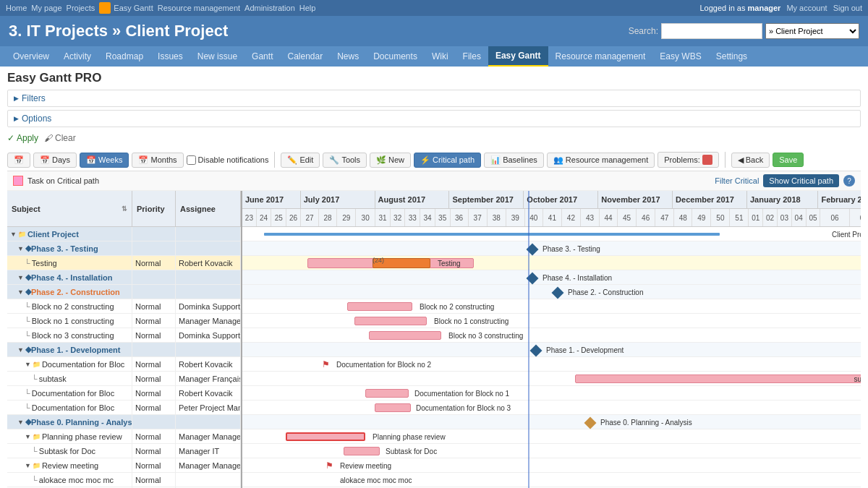 The image size is (868, 488). What do you see at coordinates (472, 56) in the screenshot?
I see `tab-files: Files` at bounding box center [472, 56].